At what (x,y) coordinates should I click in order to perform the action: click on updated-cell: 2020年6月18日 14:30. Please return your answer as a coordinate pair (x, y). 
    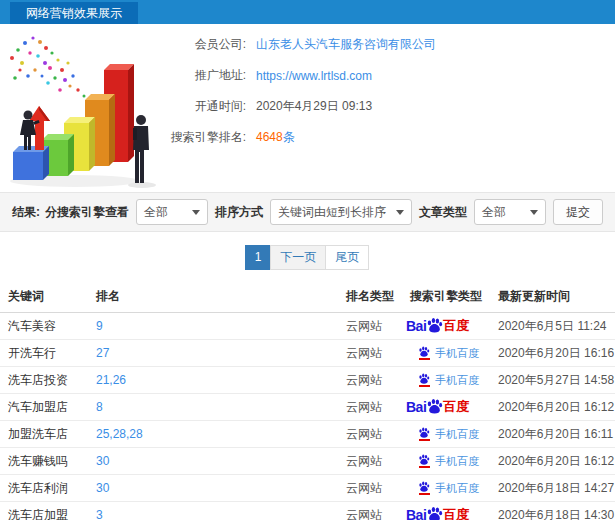
    Looking at the image, I should click on (552, 511).